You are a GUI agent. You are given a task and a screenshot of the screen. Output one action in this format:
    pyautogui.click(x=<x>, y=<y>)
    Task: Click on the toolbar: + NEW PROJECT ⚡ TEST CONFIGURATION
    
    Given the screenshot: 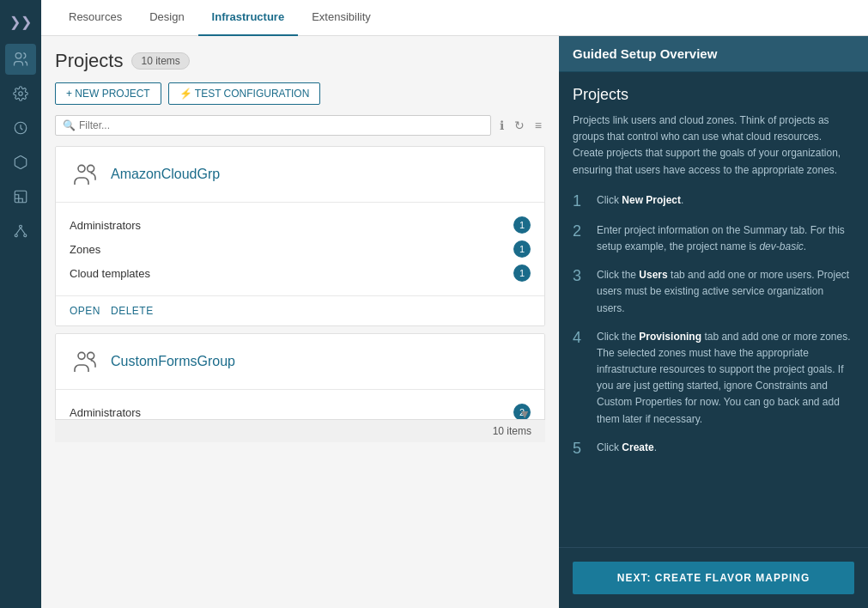 What is the action you would take?
    pyautogui.click(x=300, y=94)
    